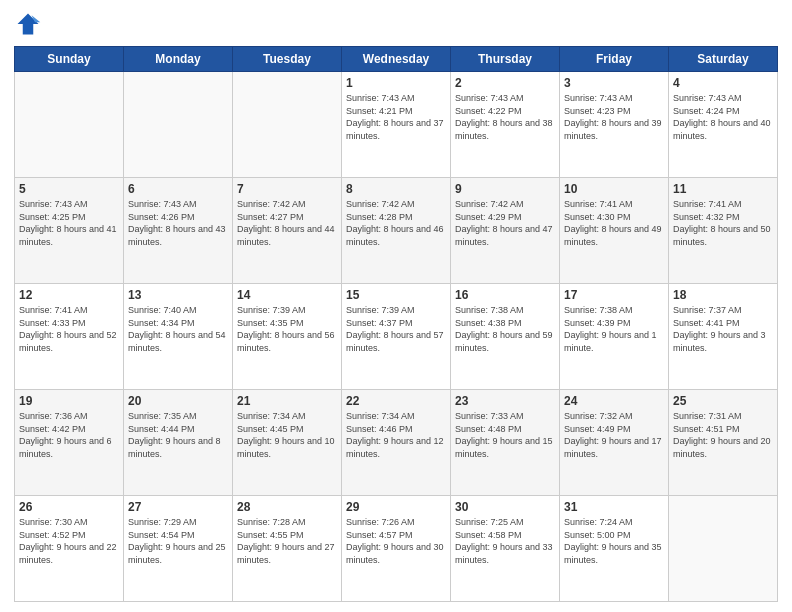 This screenshot has height=612, width=792. Describe the element at coordinates (288, 337) in the screenshot. I see `day-cell-14: 14Sunrise: 7:39 AM Sunset: 4:35 PM Dayli…` at that location.